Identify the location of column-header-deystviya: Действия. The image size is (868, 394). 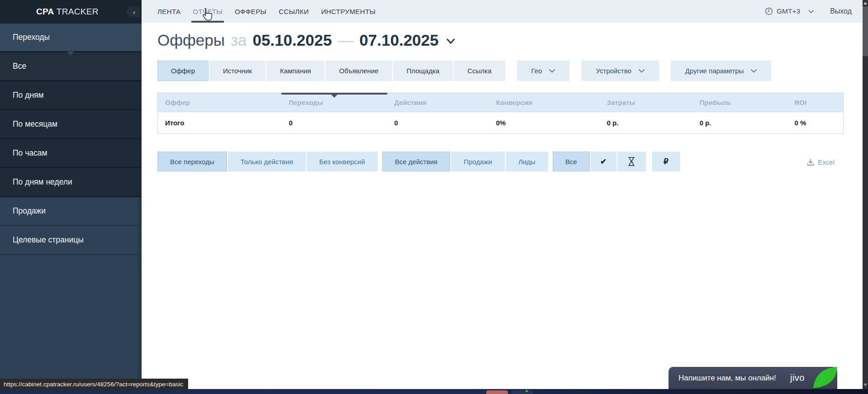
(438, 103).